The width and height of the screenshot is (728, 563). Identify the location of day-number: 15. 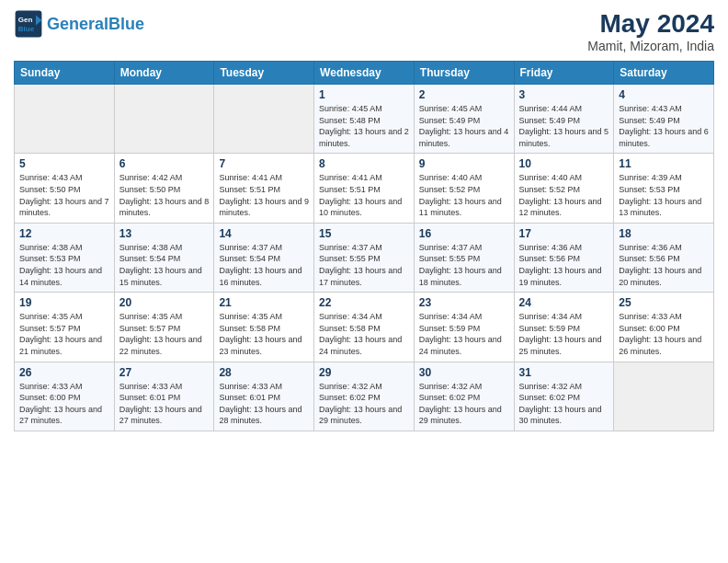
(364, 234).